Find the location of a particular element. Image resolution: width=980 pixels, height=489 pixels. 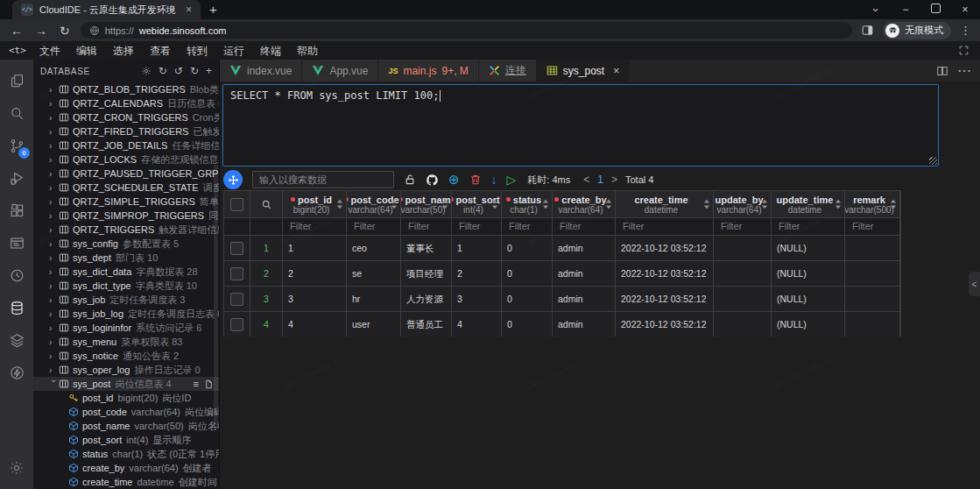

data-cell: 2 is located at coordinates (315, 273).